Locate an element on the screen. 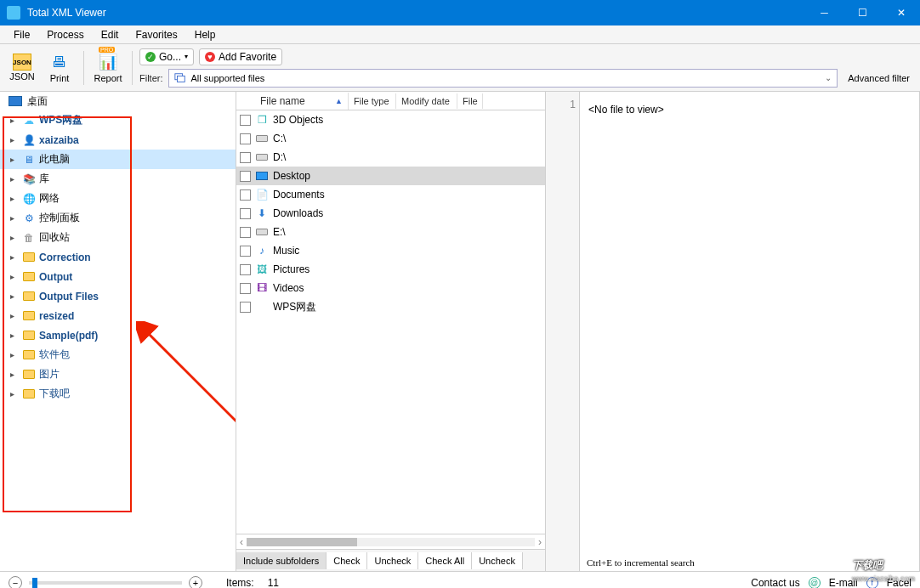 The image size is (920, 588). menu-edit: Edit is located at coordinates (111, 35).